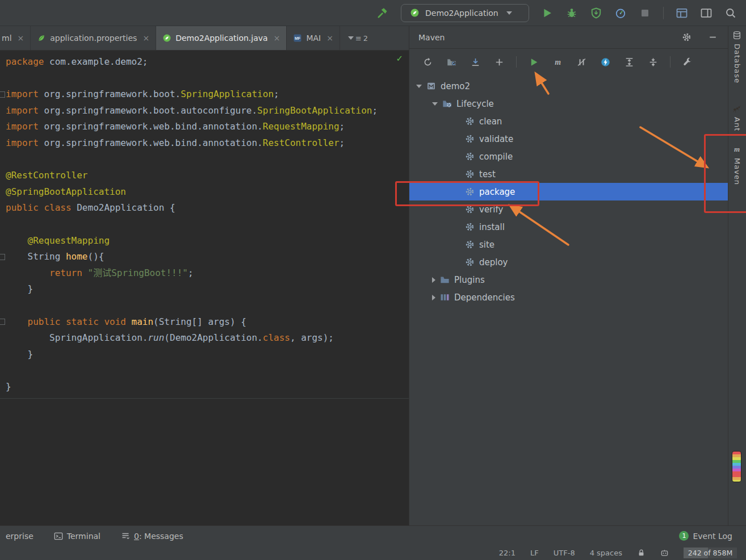 This screenshot has height=560, width=746. I want to click on hidden-tabs-dropdown: ≡ 2, so click(357, 38).